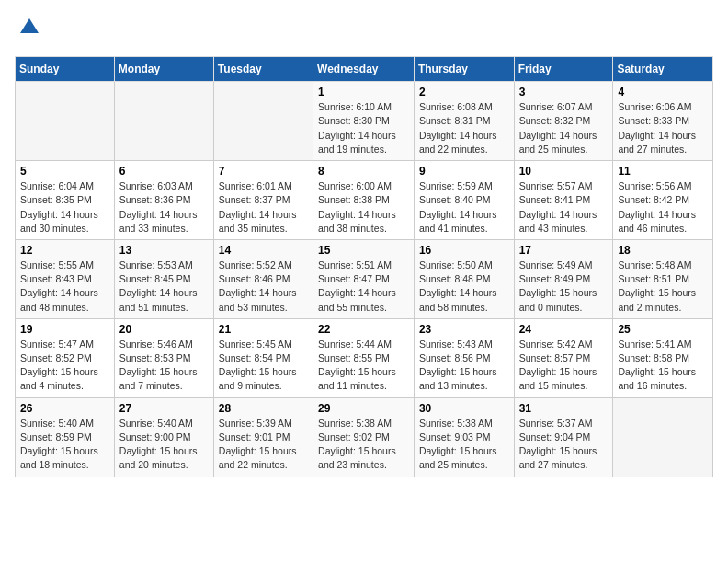  Describe the element at coordinates (663, 129) in the screenshot. I see `day-info: Sunrise: 6:06 AM Sunset: 8:33 PM Dayligh…` at that location.